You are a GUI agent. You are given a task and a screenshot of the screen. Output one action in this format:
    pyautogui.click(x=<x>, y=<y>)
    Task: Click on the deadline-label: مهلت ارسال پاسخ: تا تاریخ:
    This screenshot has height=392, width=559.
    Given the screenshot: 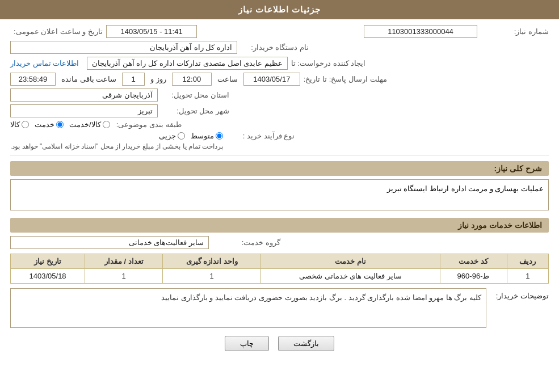 What is the action you would take?
    pyautogui.click(x=345, y=79)
    